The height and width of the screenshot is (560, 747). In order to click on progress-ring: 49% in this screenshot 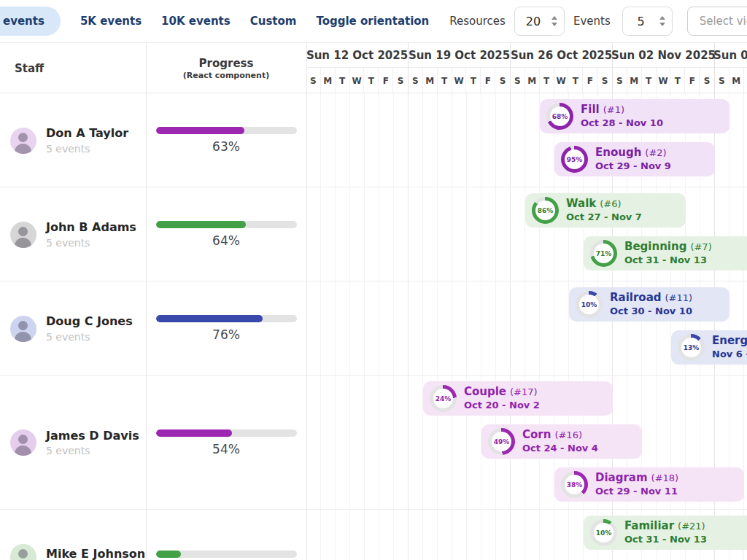, I will do `click(502, 442)`.